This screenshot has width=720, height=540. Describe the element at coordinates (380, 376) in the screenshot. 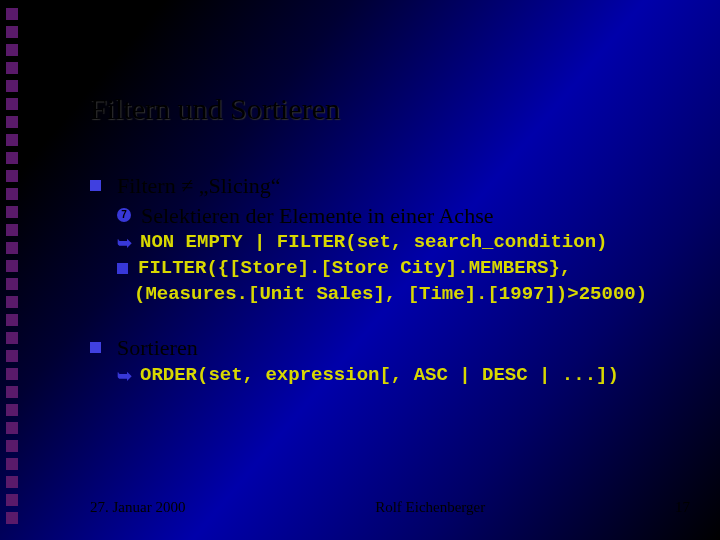

I see `code-text: ORDER(set, expression[, ASC | DESC | ...…` at that location.